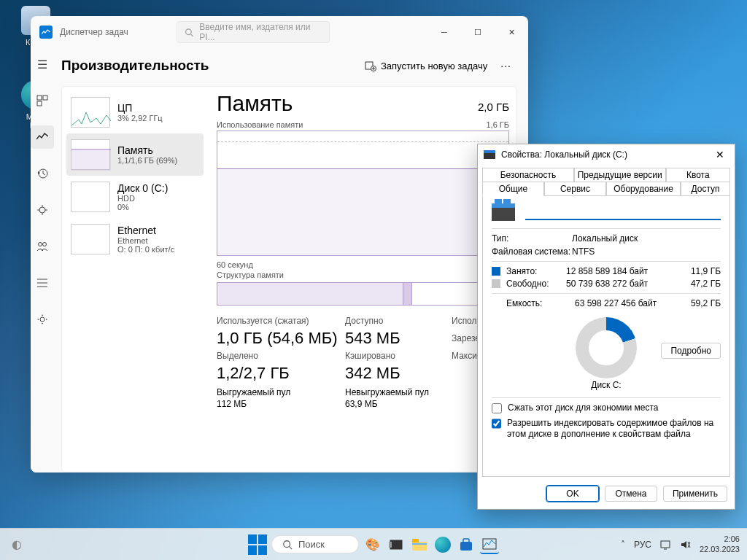 The height and width of the screenshot is (560, 747). Describe the element at coordinates (371, 66) in the screenshot. I see `run-icon` at that location.